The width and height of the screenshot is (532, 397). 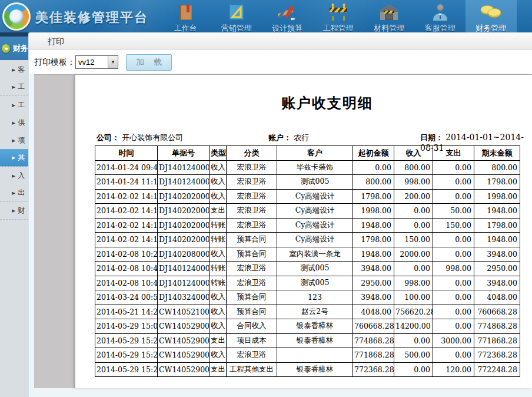 What do you see at coordinates (237, 12) in the screenshot?
I see `drafting-icon` at bounding box center [237, 12].